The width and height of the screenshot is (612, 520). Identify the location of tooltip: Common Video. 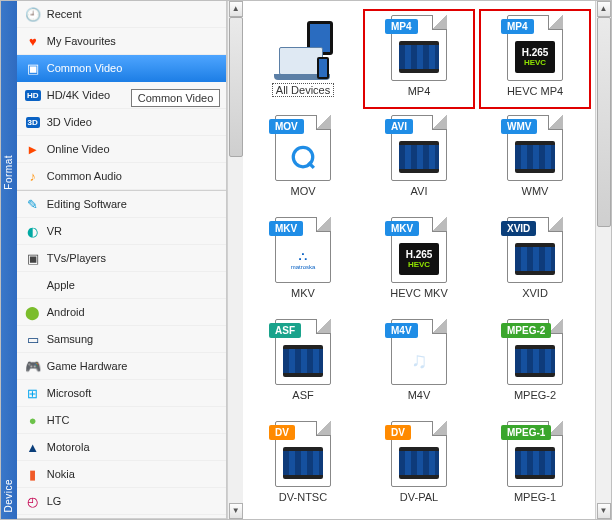
(176, 98).